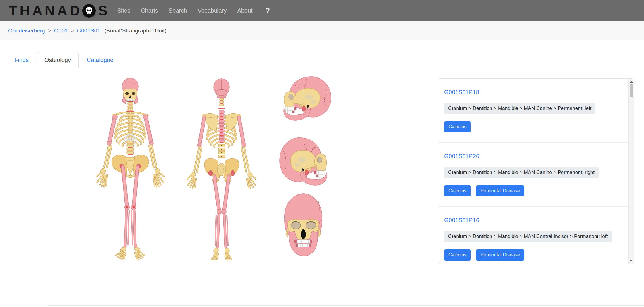  Describe the element at coordinates (322, 31) in the screenshot. I see `breadcrumb: Oberleiserberg> G001> G001S01 (Burial/St…` at that location.